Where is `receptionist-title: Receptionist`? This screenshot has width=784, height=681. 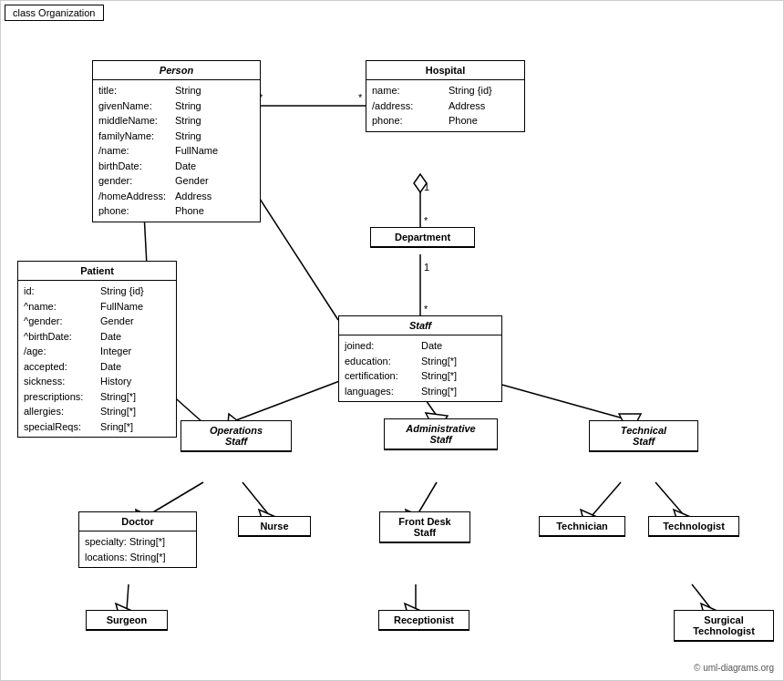 receptionist-title: Receptionist is located at coordinates (424, 620).